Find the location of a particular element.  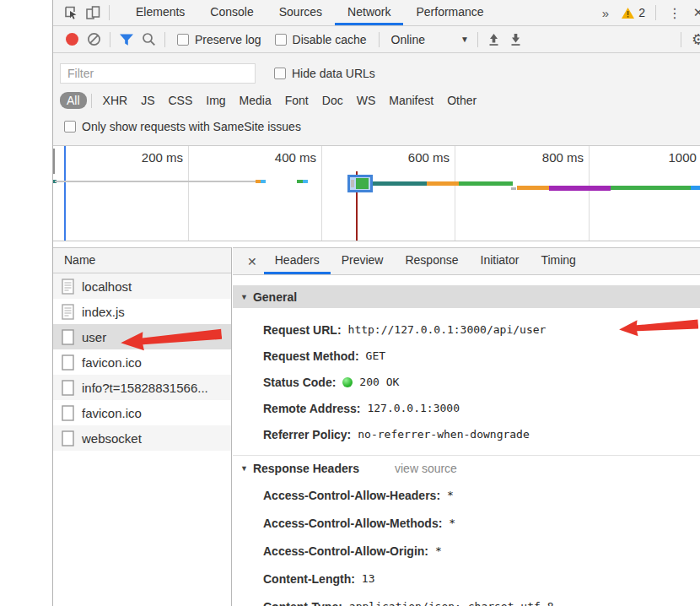

filter-pill-js: JS is located at coordinates (148, 100).